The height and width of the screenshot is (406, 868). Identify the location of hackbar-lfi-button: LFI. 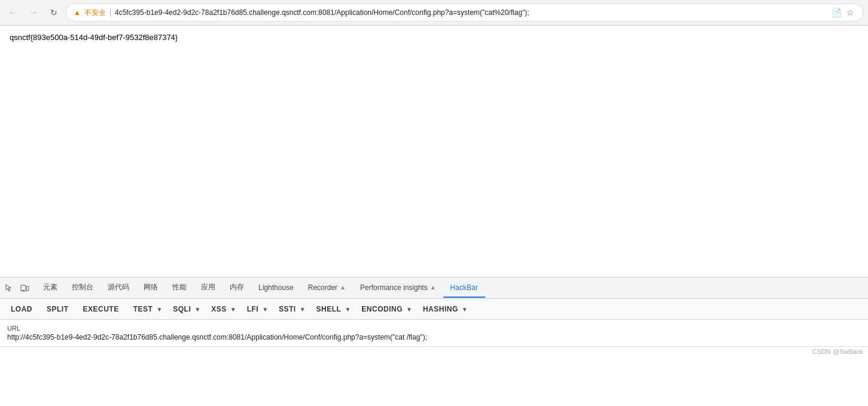
(251, 309).